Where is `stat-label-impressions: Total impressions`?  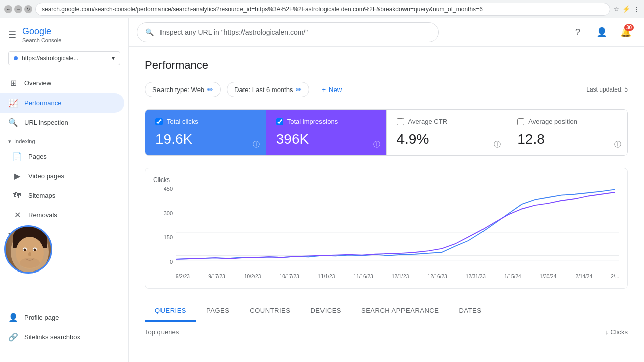
stat-label-impressions: Total impressions is located at coordinates (312, 122).